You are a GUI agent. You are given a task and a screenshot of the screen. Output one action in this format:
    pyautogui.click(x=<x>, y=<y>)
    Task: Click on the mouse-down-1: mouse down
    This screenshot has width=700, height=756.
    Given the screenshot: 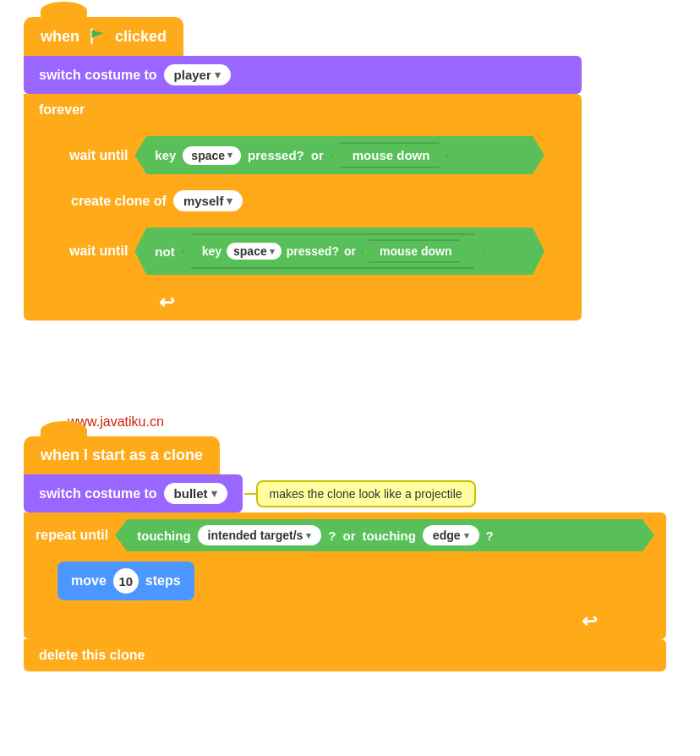 What is the action you would take?
    pyautogui.click(x=390, y=156)
    